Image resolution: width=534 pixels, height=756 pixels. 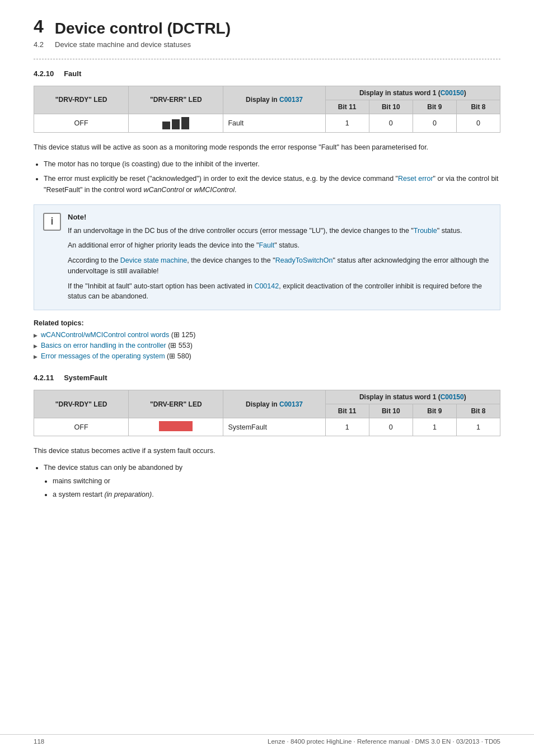 I want to click on link-c00150-2: C00150, so click(x=452, y=397).